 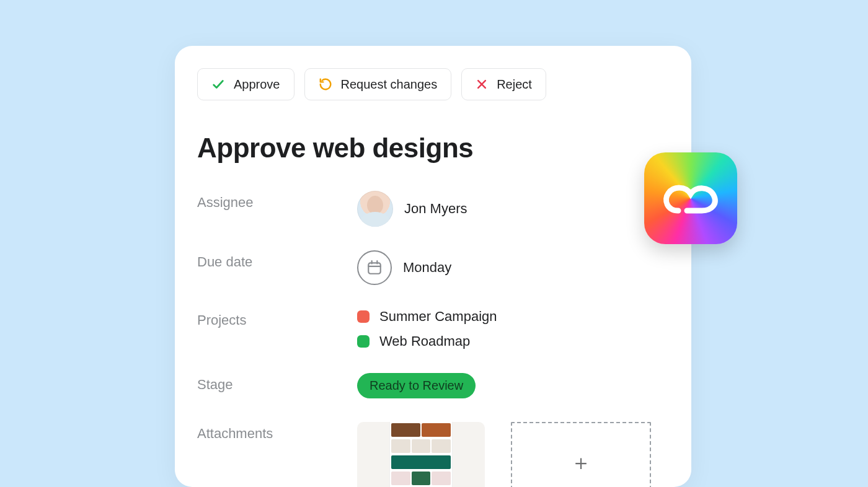 What do you see at coordinates (257, 84) in the screenshot?
I see `approve-label: Approve` at bounding box center [257, 84].